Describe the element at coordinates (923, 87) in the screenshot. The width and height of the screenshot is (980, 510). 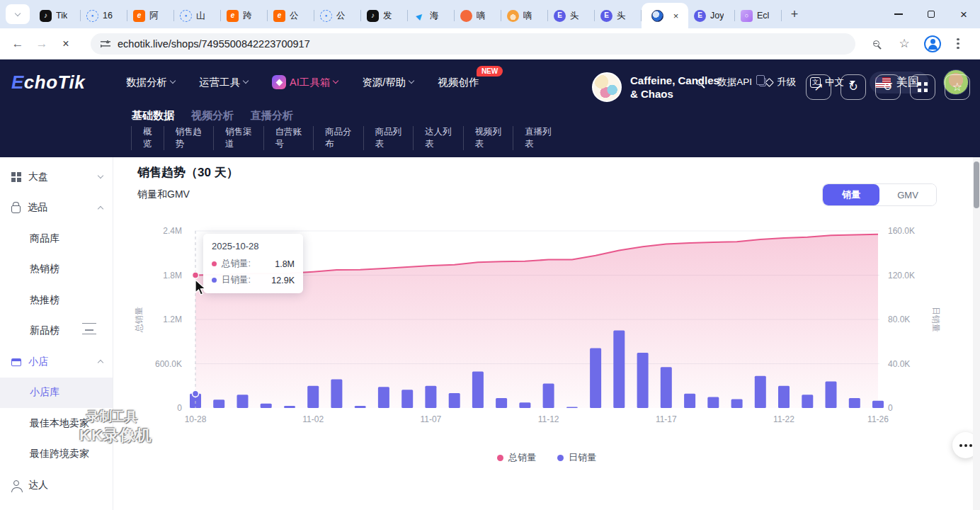
I see `qr-grid-icon` at that location.